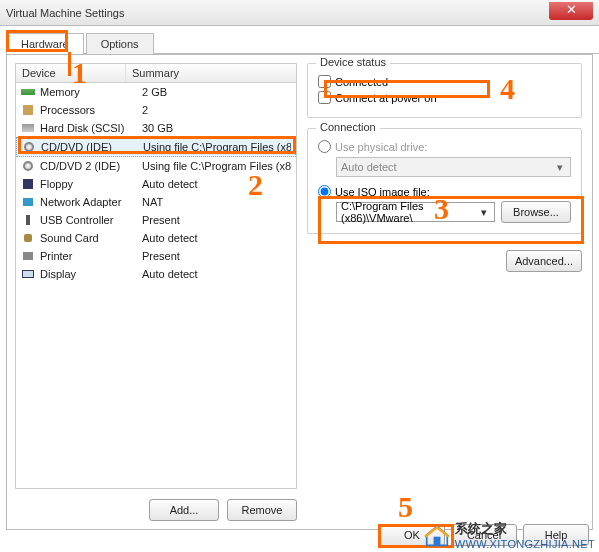 Image resolution: width=599 pixels, height=552 pixels. Describe the element at coordinates (217, 202) in the screenshot. I see `cell-summary: NAT` at that location.